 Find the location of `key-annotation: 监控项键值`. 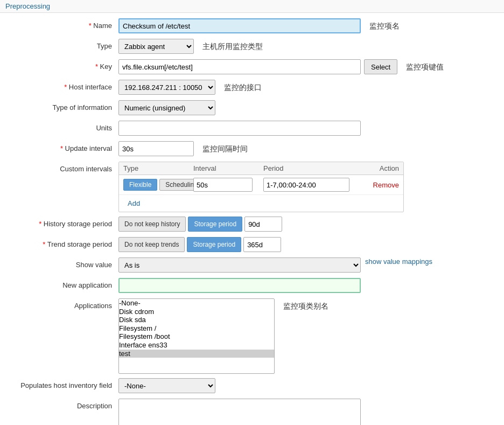

key-annotation: 监控项键值 is located at coordinates (425, 66).